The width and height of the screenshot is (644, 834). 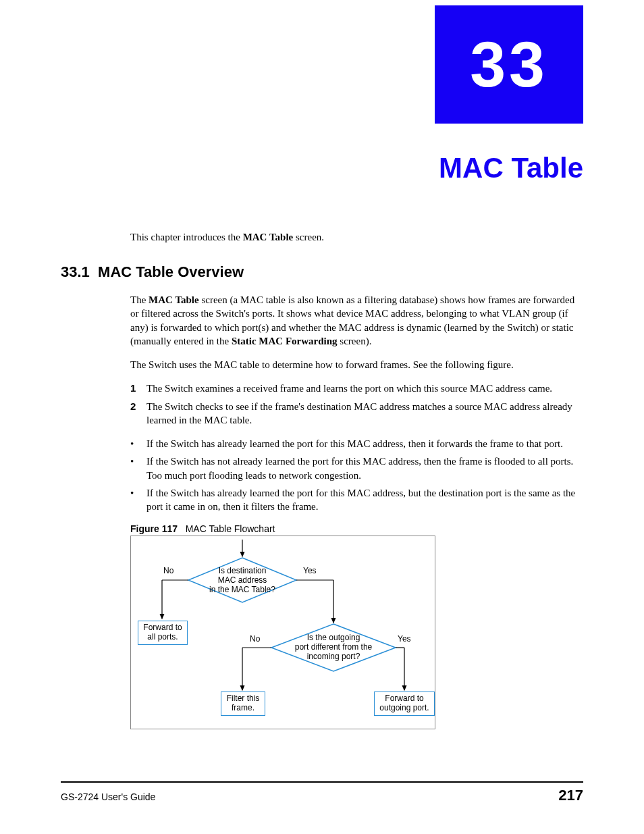 What do you see at coordinates (571, 796) in the screenshot?
I see `footer-page-number: 217` at bounding box center [571, 796].